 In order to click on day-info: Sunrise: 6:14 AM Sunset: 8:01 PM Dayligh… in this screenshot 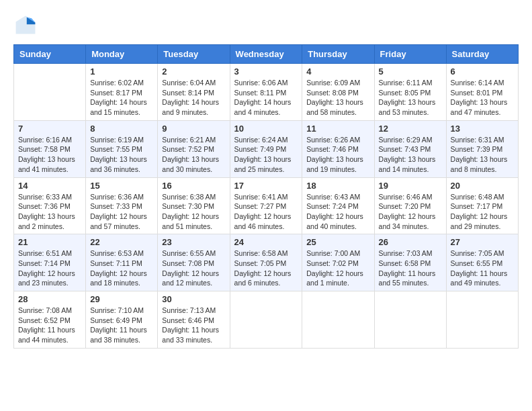, I will do `click(482, 98)`.